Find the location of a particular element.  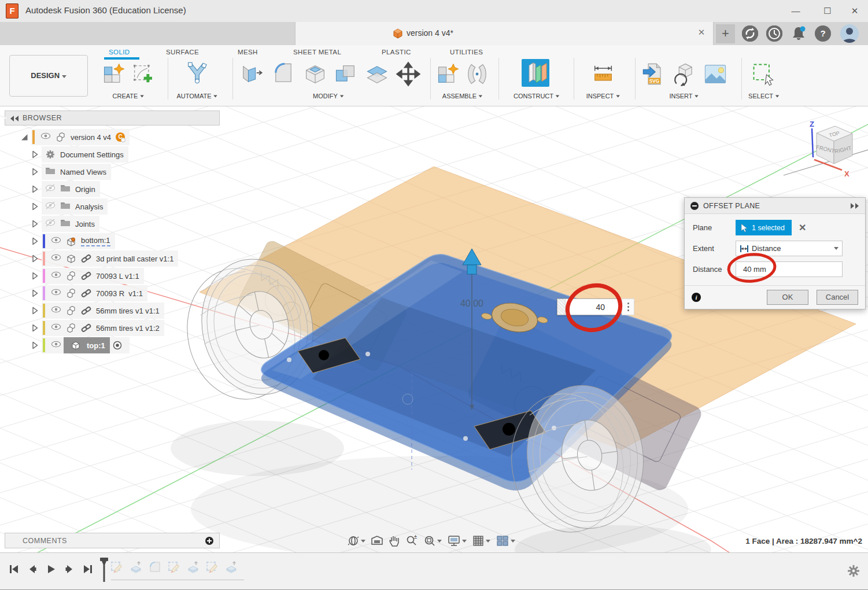

offset-face-icon is located at coordinates (377, 74).